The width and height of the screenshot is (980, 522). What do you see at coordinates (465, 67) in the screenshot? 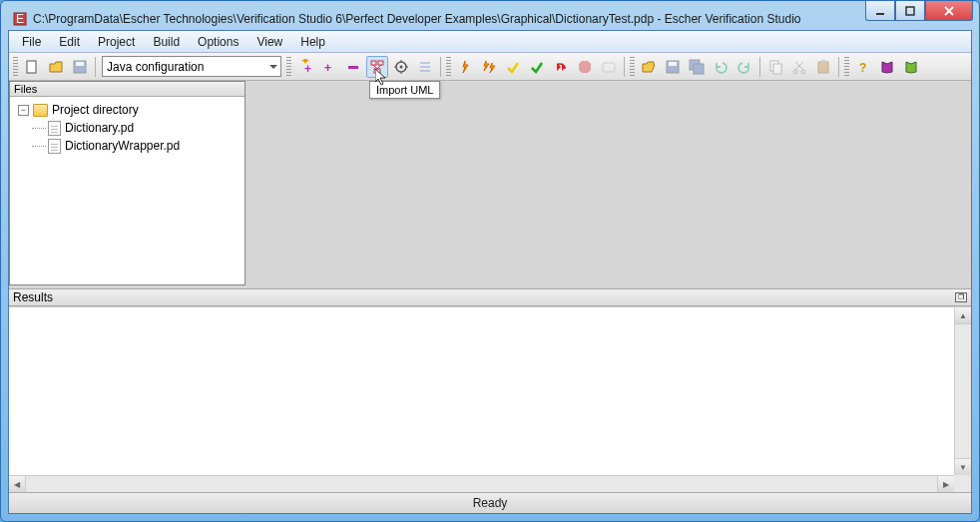
I see `verify-one-button` at bounding box center [465, 67].